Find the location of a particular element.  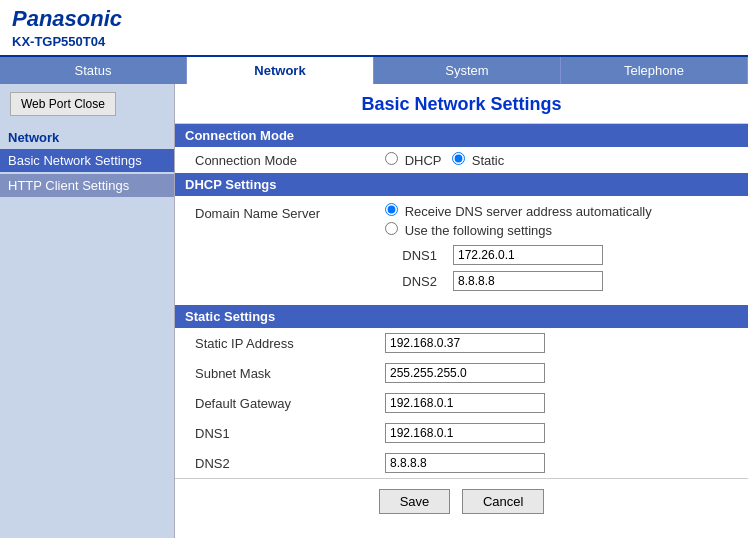

brand-logo: Panasonic is located at coordinates (67, 19).